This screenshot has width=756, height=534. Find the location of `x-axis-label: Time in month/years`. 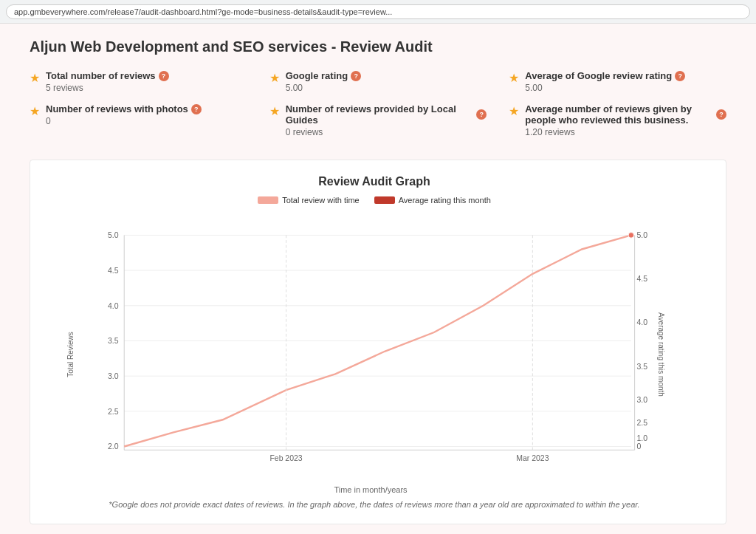

x-axis-label: Time in month/years is located at coordinates (371, 490).